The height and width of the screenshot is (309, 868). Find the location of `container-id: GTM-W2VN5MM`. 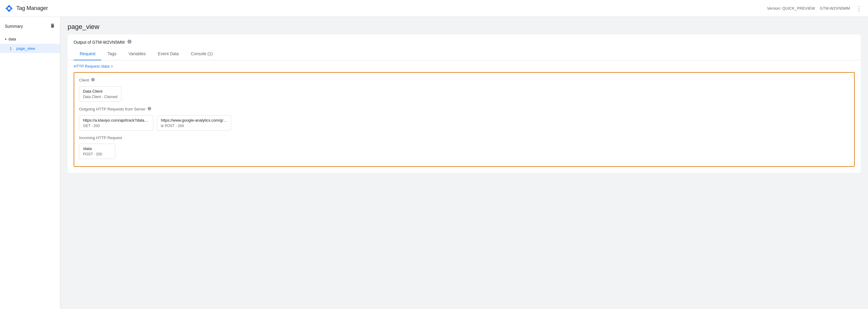

container-id: GTM-W2VN5MM is located at coordinates (835, 8).